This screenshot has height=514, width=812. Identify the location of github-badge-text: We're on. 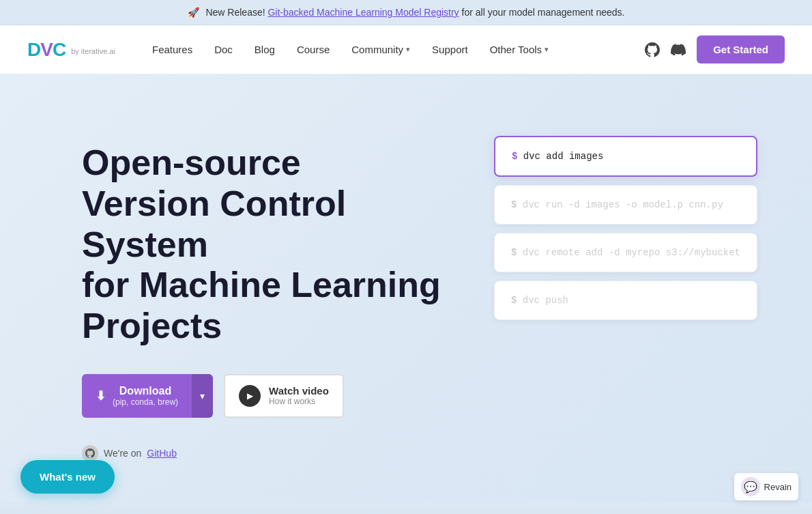
(123, 453).